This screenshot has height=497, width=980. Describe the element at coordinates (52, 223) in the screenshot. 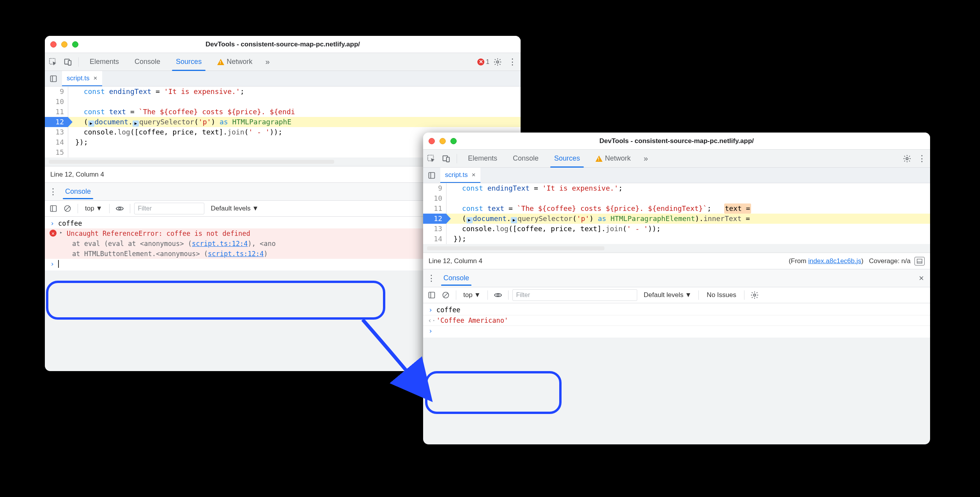

I see `prompt-icon: ›` at that location.